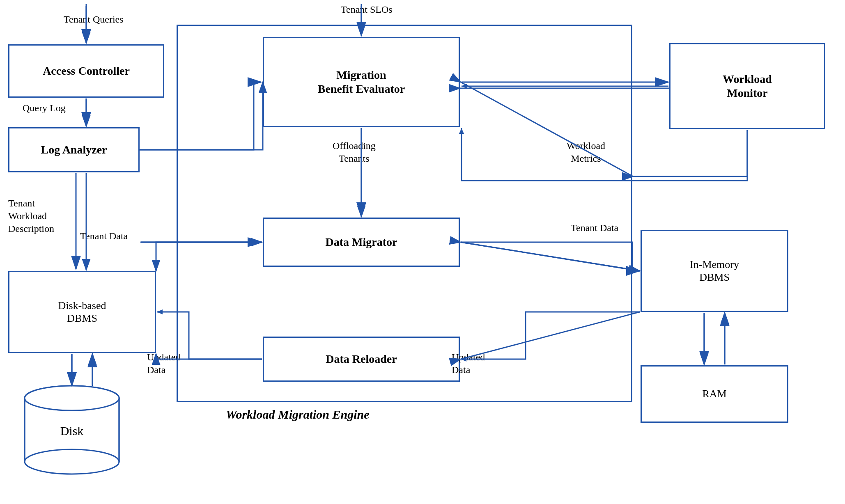  What do you see at coordinates (86, 71) in the screenshot?
I see `access-controller-box: Access Controller` at bounding box center [86, 71].